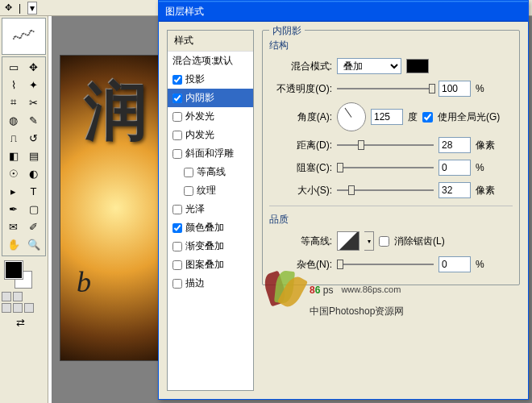  What do you see at coordinates (210, 61) in the screenshot?
I see `blend-options-item: 混合选项:默认` at bounding box center [210, 61].